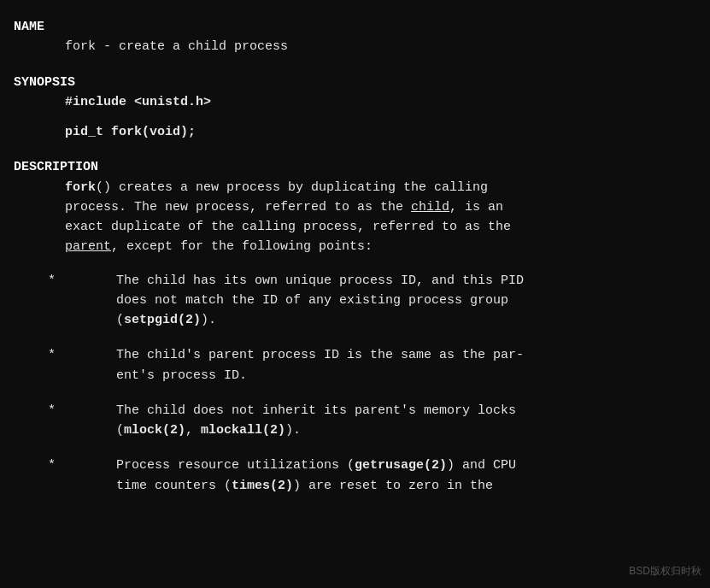 The width and height of the screenshot is (710, 588). I want to click on synopsis-sig-text: pid_t fork(void);, so click(130, 132).